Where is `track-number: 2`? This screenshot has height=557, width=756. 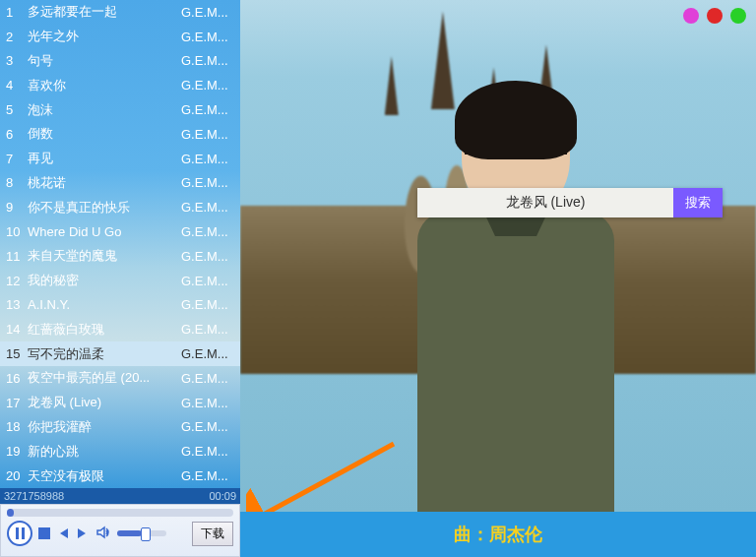
track-number: 2 is located at coordinates (17, 37).